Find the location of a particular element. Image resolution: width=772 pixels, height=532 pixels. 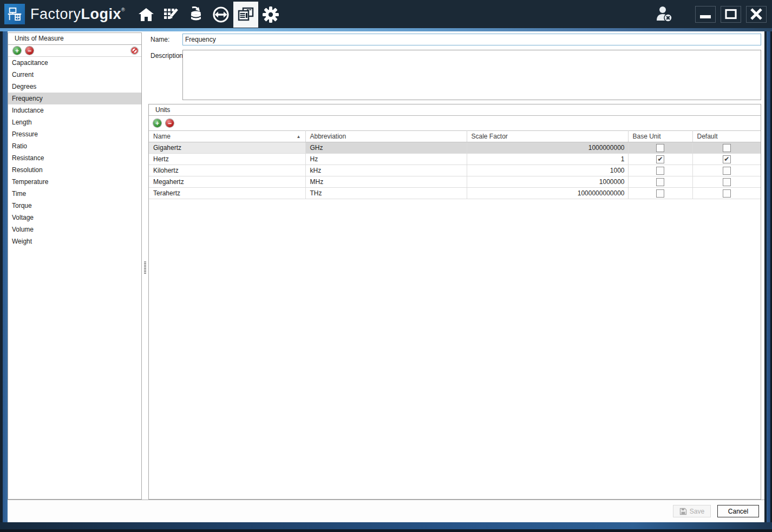

sidebar-item-degrees: Degrees is located at coordinates (75, 87).